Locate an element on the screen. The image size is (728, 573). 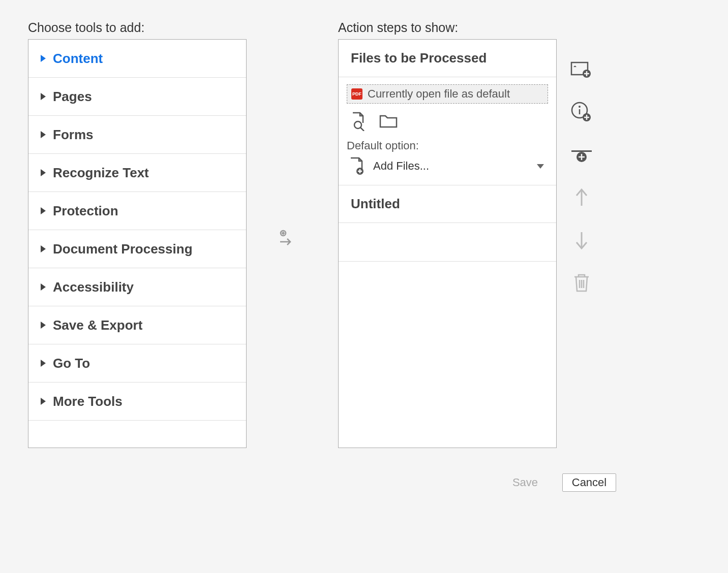
action-steps-heading: Action steps to show: is located at coordinates (447, 27).